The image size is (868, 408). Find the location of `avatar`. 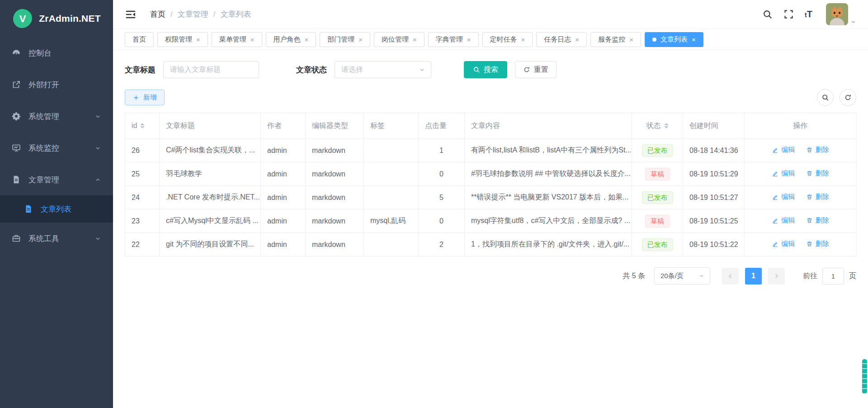

avatar is located at coordinates (837, 14).